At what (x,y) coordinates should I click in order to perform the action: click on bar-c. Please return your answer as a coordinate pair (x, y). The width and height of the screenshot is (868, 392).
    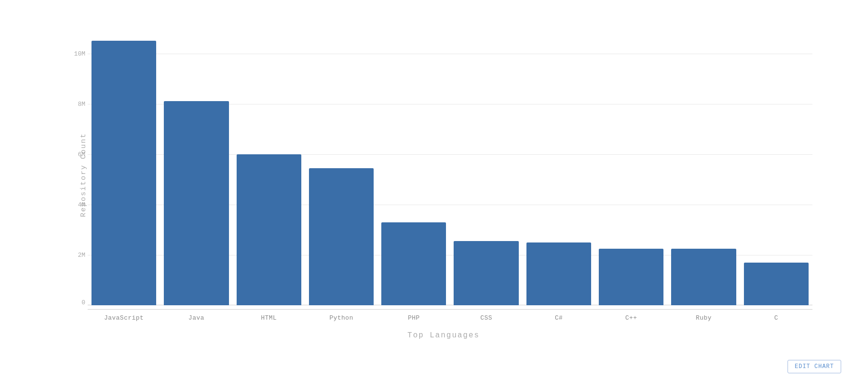
    Looking at the image, I should click on (776, 284).